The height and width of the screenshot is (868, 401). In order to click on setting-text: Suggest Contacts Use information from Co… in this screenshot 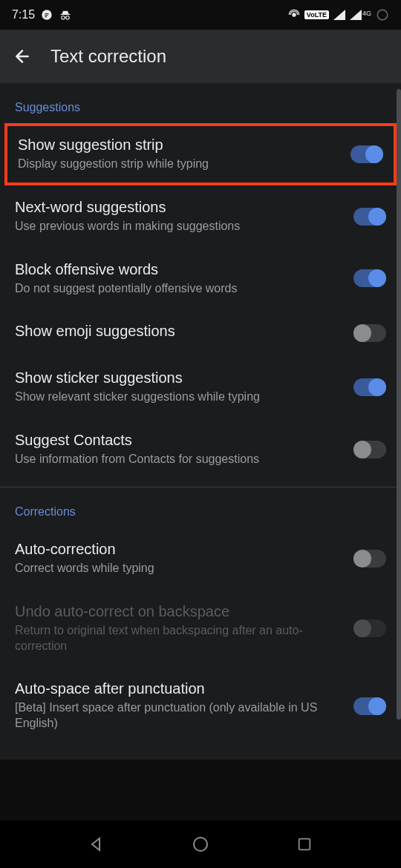, I will do `click(178, 450)`.